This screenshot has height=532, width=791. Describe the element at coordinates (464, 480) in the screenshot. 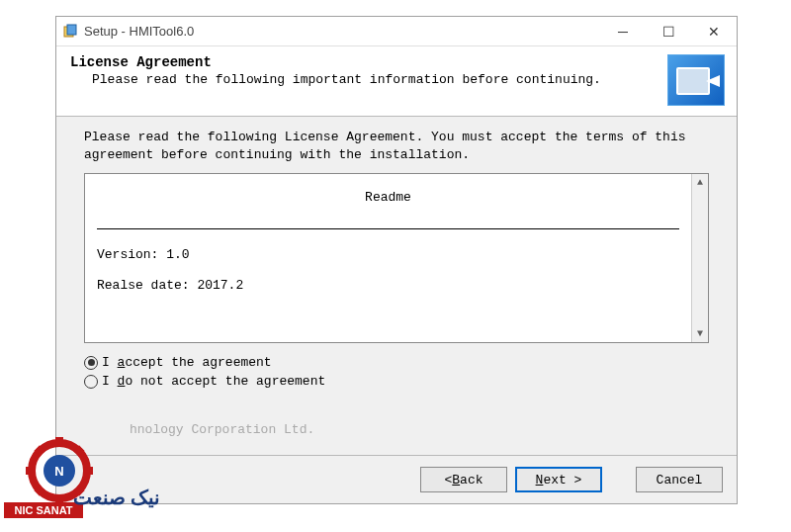

I see `back-button: < Back` at that location.